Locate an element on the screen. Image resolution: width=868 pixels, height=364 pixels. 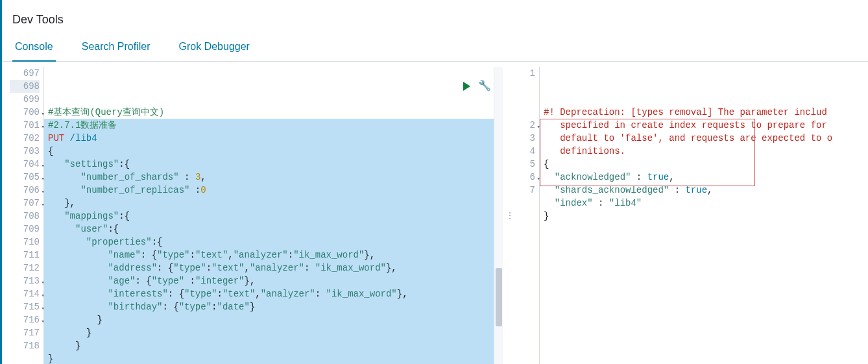
token: "address" is located at coordinates (132, 268).